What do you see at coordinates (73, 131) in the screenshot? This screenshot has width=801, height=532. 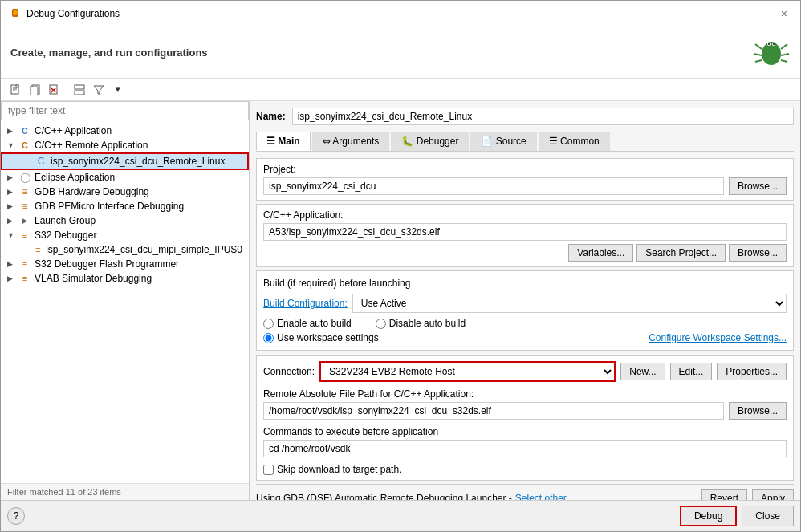 I see `tree-label: C/C++ Application` at bounding box center [73, 131].